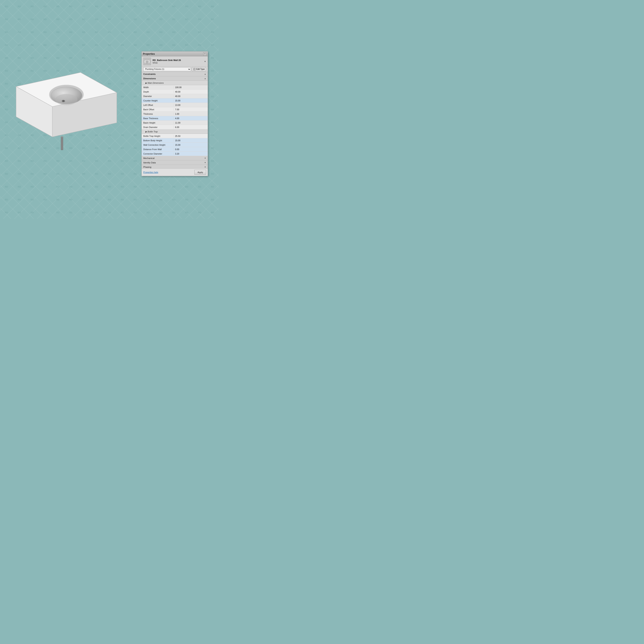 This screenshot has width=644, height=644. Describe the element at coordinates (191, 92) in the screenshot. I see `prop-value-depth: 40.00` at that location.